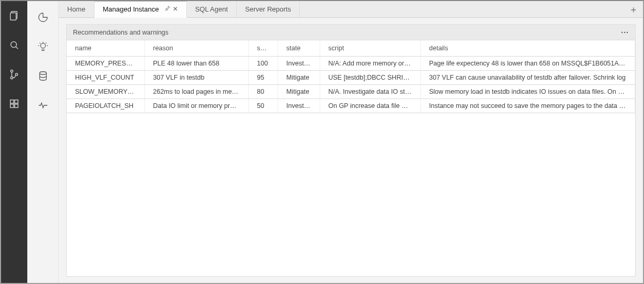  Describe the element at coordinates (370, 48) in the screenshot. I see `col-script: script` at that location.